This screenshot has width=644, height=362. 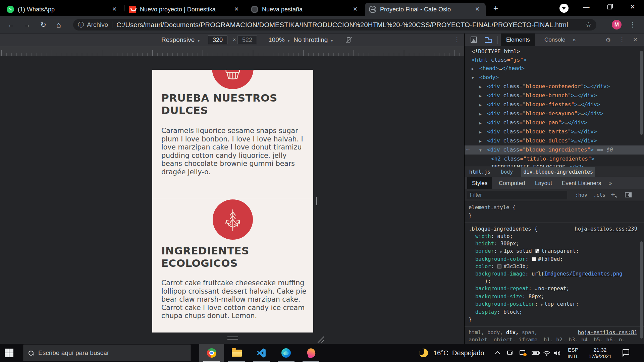 I want to click on window-restore-button, so click(x=609, y=7).